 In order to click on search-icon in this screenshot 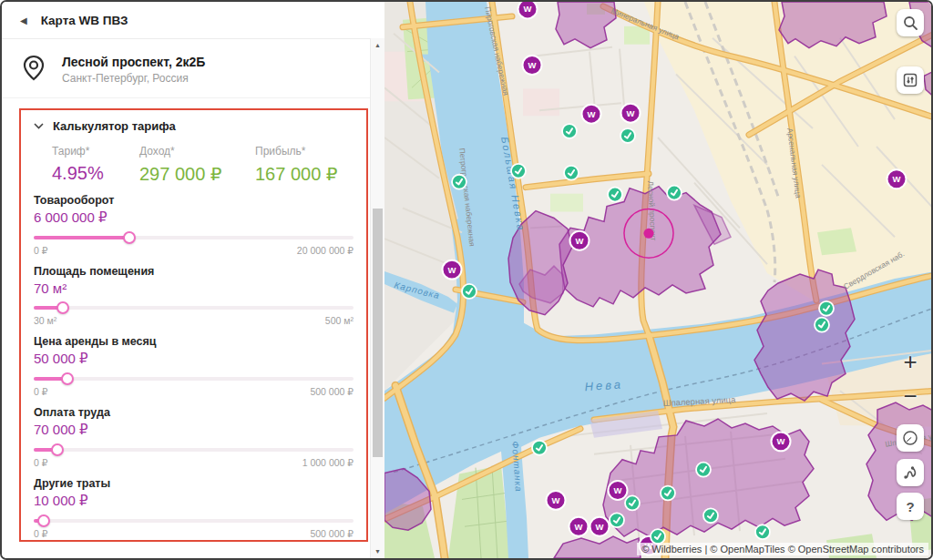, I will do `click(911, 24)`.